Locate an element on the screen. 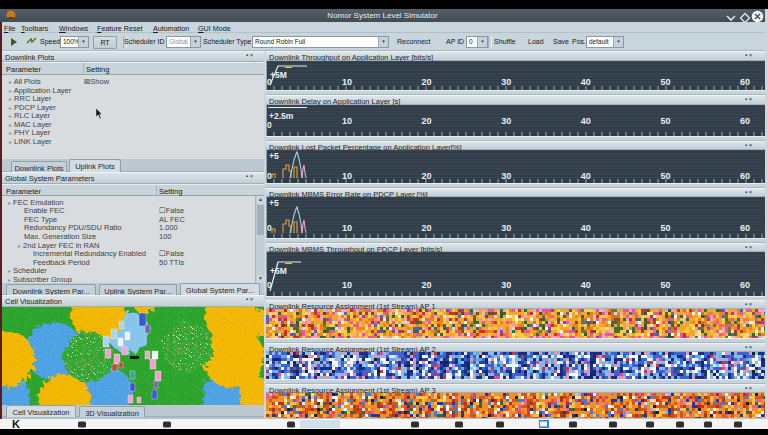  svg-text: K is located at coordinates (16, 424).